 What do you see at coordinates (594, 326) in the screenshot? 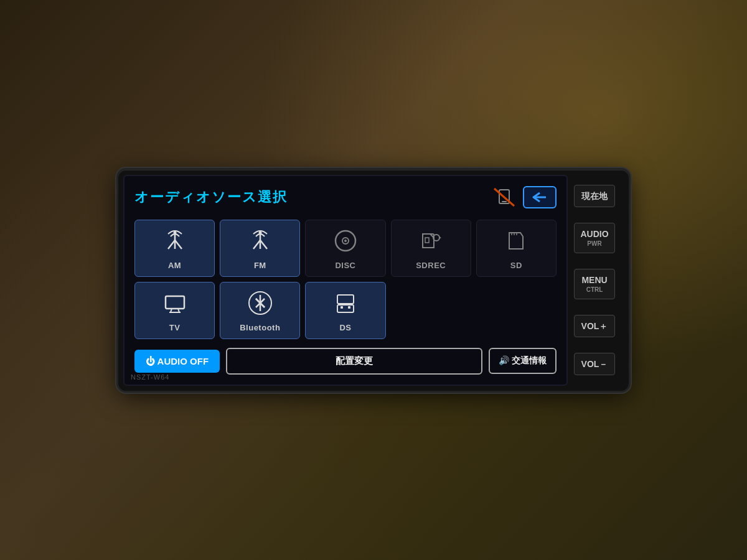
I see `vol-plus-button: VOL＋` at bounding box center [594, 326].